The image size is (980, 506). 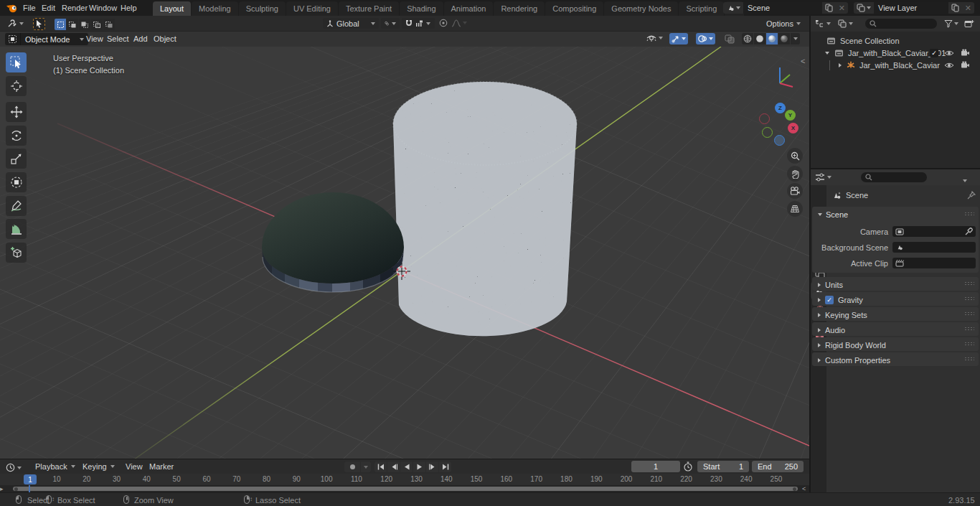 What do you see at coordinates (16, 229) in the screenshot?
I see `tool-measure` at bounding box center [16, 229].